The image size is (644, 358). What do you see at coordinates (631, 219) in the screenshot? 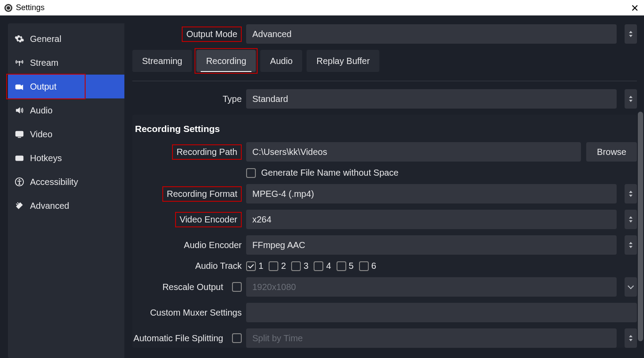
I see `video-encoder-spinner` at bounding box center [631, 219].